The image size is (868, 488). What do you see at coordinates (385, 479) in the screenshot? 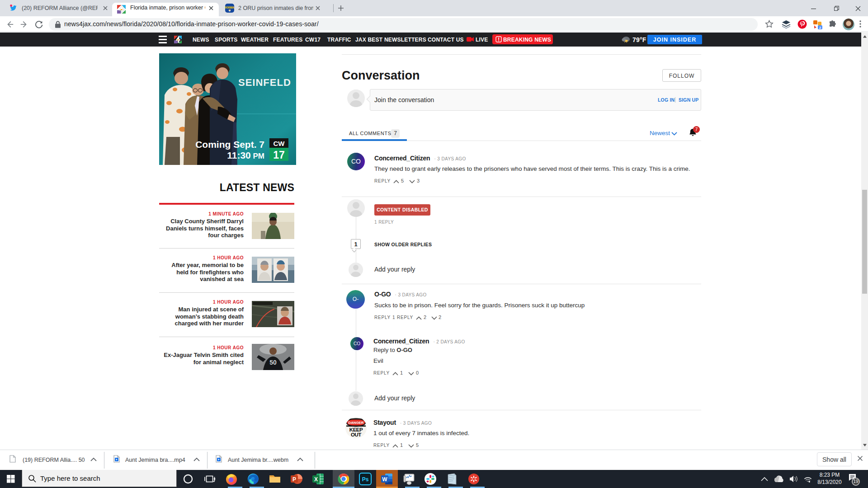
I see `svg-text: W` at bounding box center [385, 479].